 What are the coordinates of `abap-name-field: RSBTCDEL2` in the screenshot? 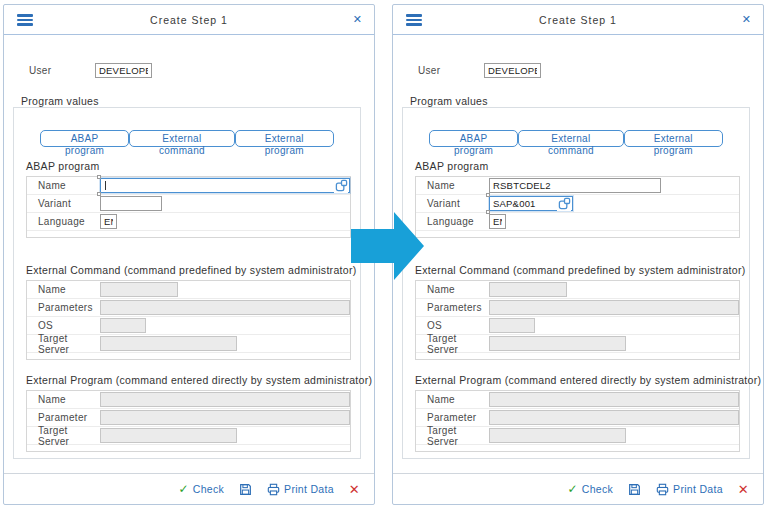 It's located at (575, 186).